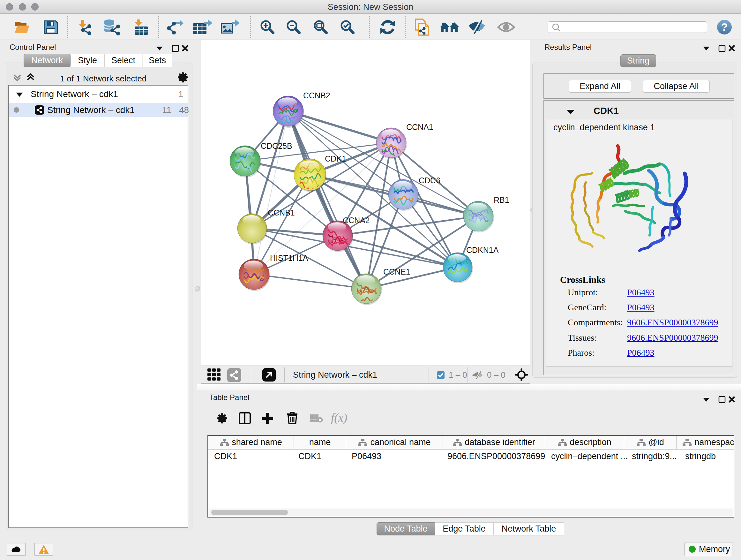 Image resolution: width=741 pixels, height=560 pixels. What do you see at coordinates (336, 159) in the screenshot?
I see `svg-text: CDK1` at bounding box center [336, 159].